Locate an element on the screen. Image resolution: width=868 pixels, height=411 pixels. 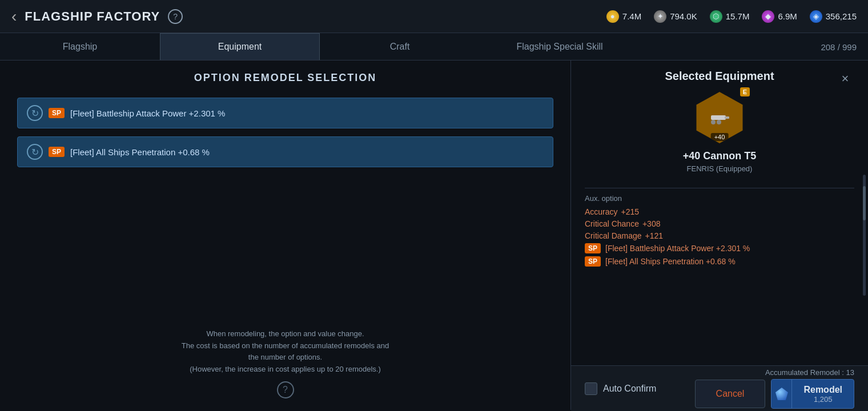
right-title: Selected Equipment is located at coordinates (720, 76).